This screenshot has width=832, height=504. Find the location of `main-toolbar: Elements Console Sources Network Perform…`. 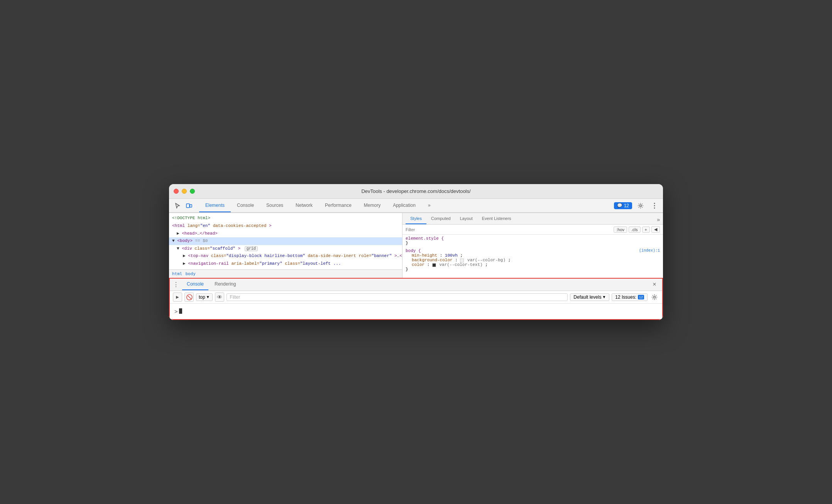

main-toolbar: Elements Console Sources Network Perform… is located at coordinates (416, 206).